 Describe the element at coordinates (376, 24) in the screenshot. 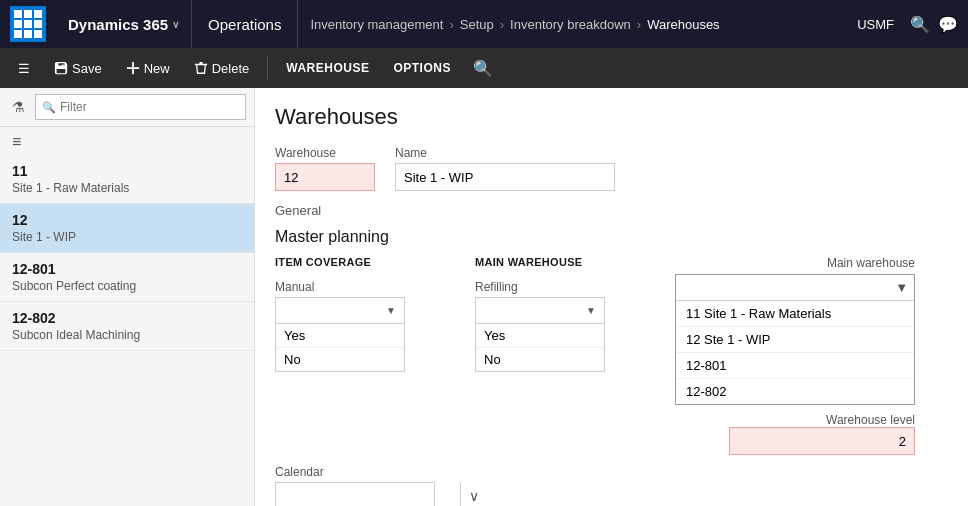

I see `breadcrumb-item-1: Inventory management` at that location.